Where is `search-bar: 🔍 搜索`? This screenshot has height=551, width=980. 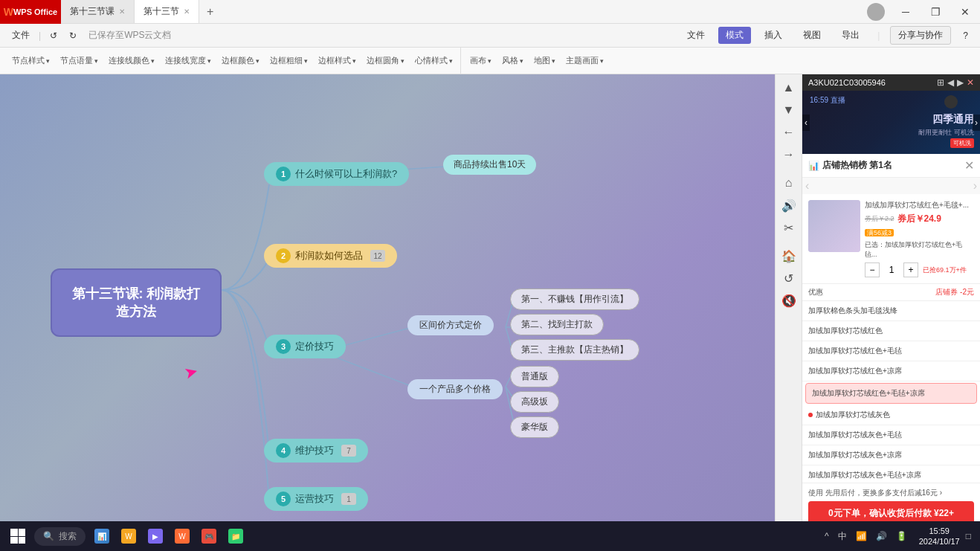
search-bar: 🔍 搜索 is located at coordinates (59, 537).